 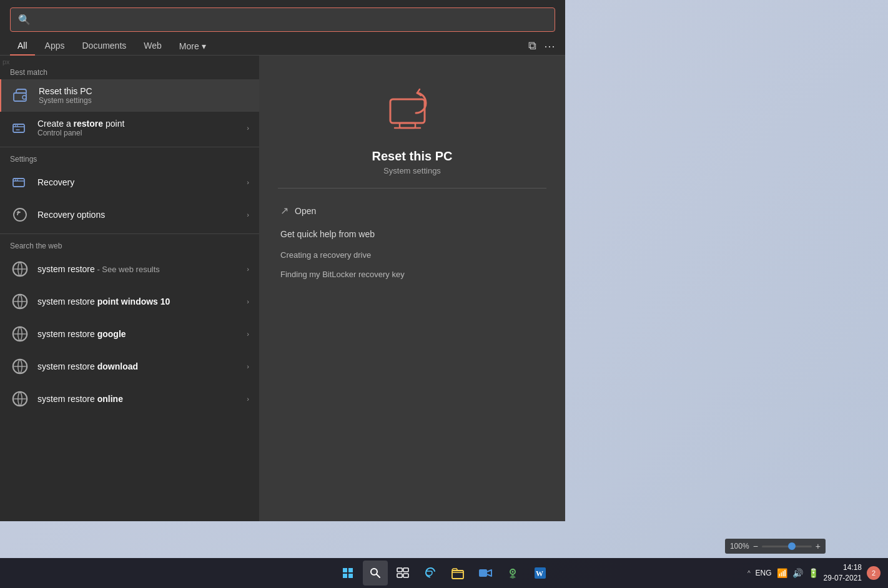 What do you see at coordinates (144, 91) in the screenshot?
I see `result-title-reset-pc: Reset this PC` at bounding box center [144, 91].